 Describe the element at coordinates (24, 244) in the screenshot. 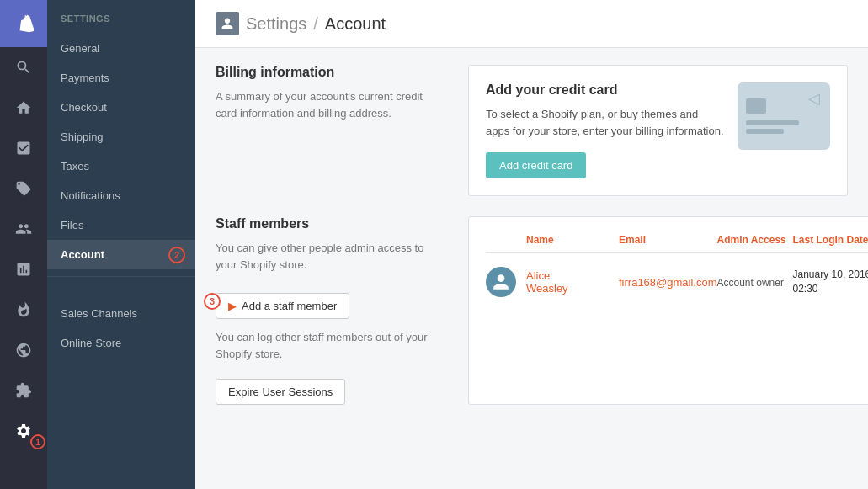

I see `icon-sidebar: 1` at that location.